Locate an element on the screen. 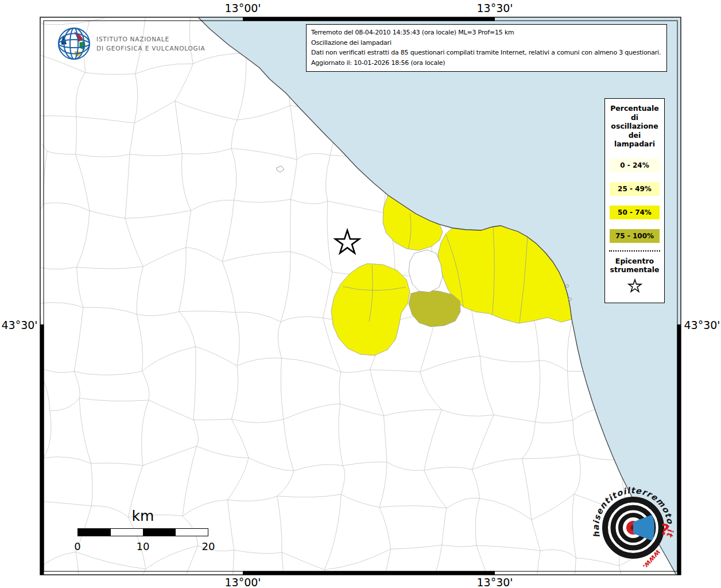  event-updated-line: Aggiornato il: 10-01-2026 18:56 (ora loc… is located at coordinates (487, 63).